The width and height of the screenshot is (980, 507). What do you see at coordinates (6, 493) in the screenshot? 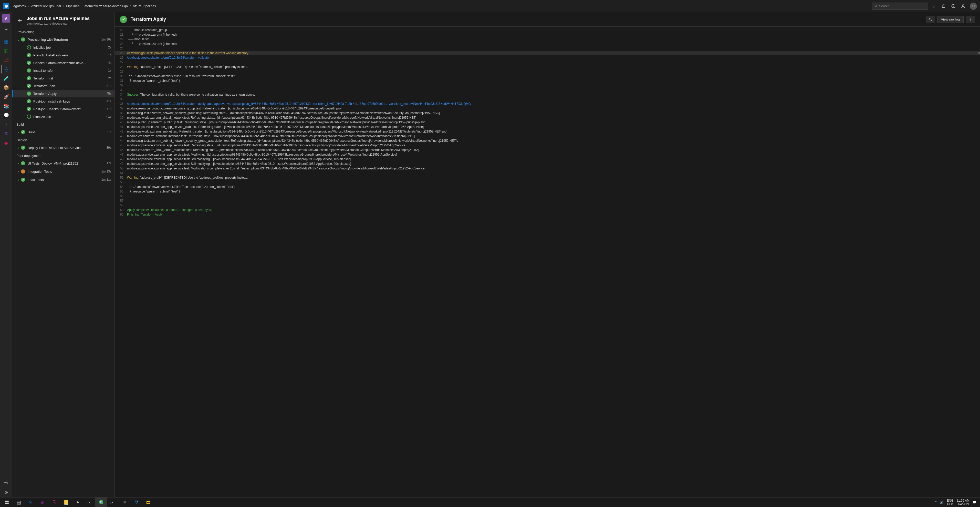
I see `collapse-rail-icon` at bounding box center [6, 493].